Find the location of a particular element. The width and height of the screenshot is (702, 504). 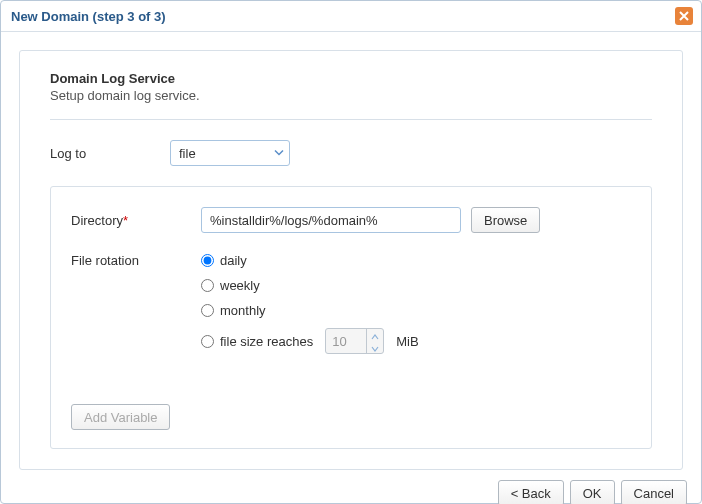

logto-select is located at coordinates (230, 153).